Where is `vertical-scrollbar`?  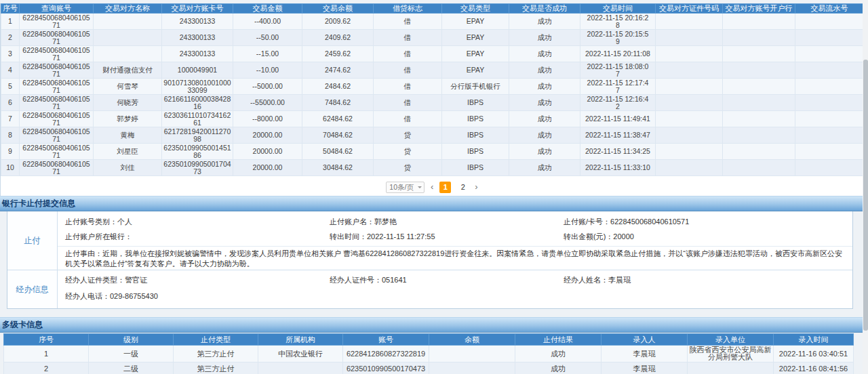 vertical-scrollbar is located at coordinates (865, 187).